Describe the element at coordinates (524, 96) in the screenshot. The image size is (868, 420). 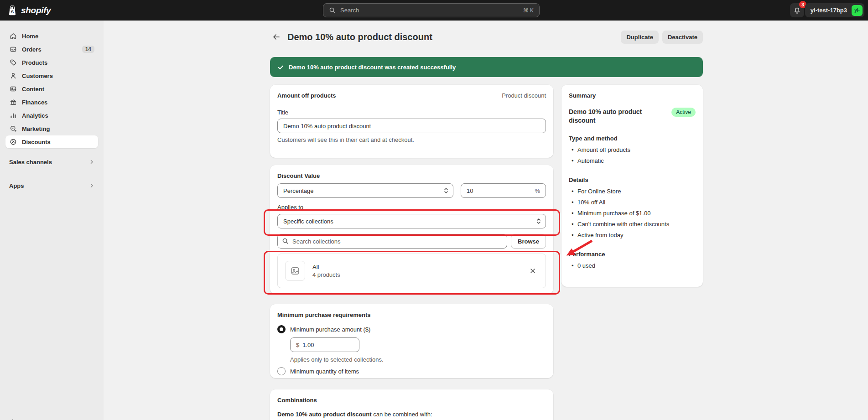
I see `discount-type-label: Product discount` at that location.